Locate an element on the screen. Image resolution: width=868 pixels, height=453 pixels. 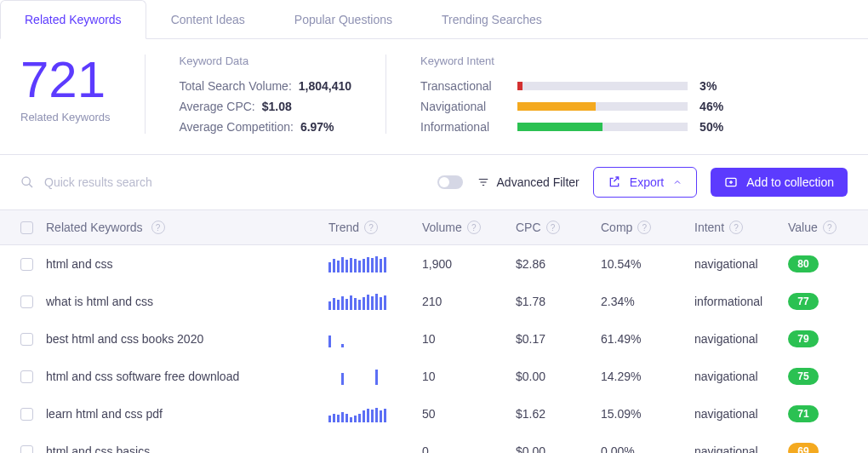
keyword-text: html and css basics is located at coordinates (98, 449).